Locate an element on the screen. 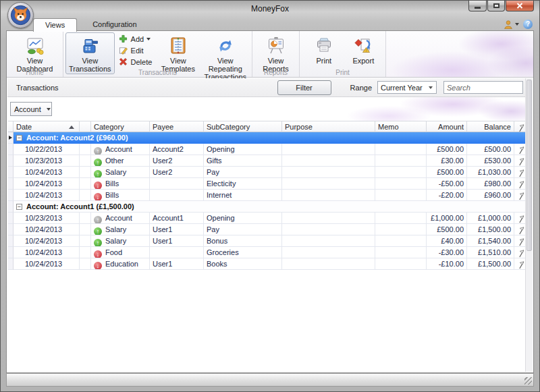 The width and height of the screenshot is (540, 392). group-header-row: −Account: Account2 (£960.00) is located at coordinates (269, 138).